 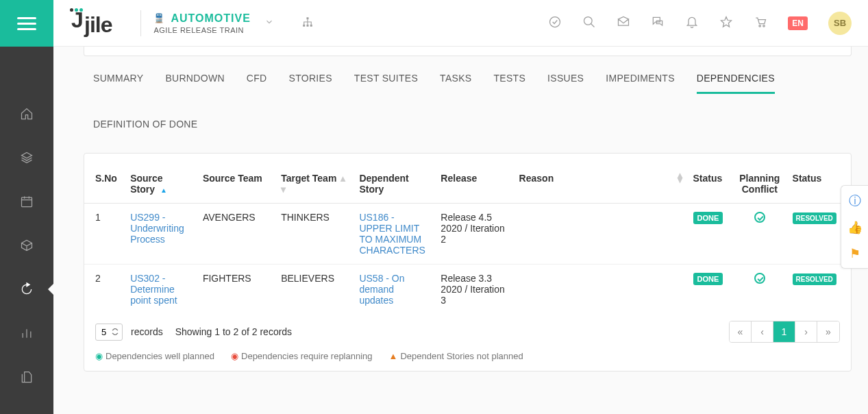 I want to click on logo: J jile, so click(x=90, y=23).